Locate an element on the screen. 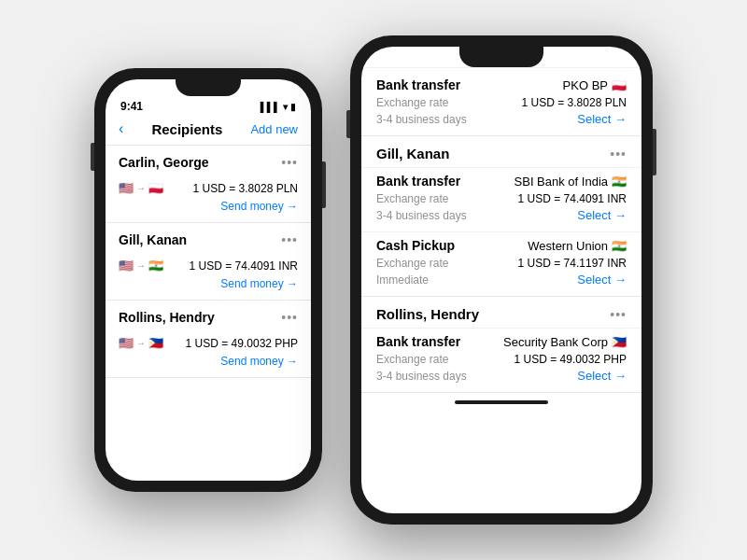 This screenshot has width=747, height=560. sbc-option: Bank transfer Security Bank Corp 🇵🇭 Exch… is located at coordinates (501, 360).